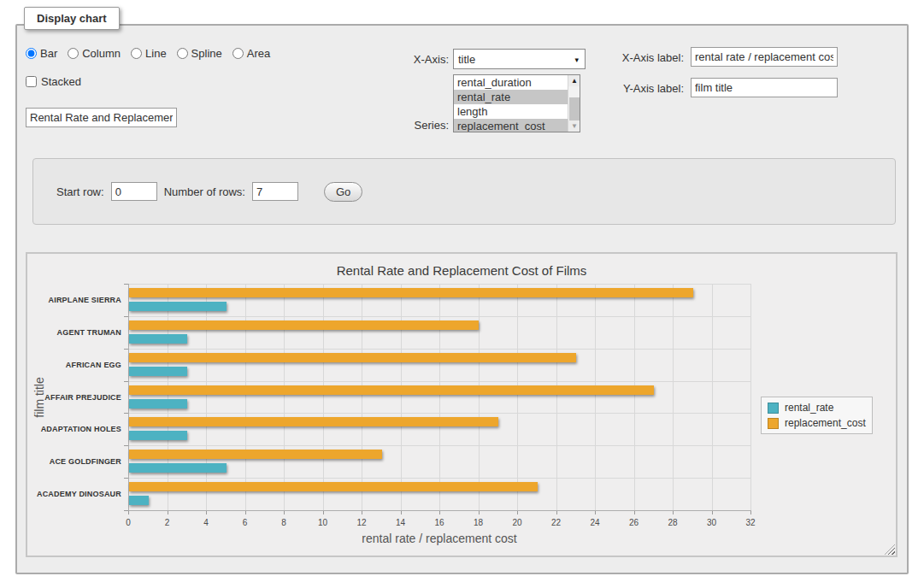 This screenshot has height=582, width=924. I want to click on category-label: AFFAIR PREJUDICE, so click(74, 397).